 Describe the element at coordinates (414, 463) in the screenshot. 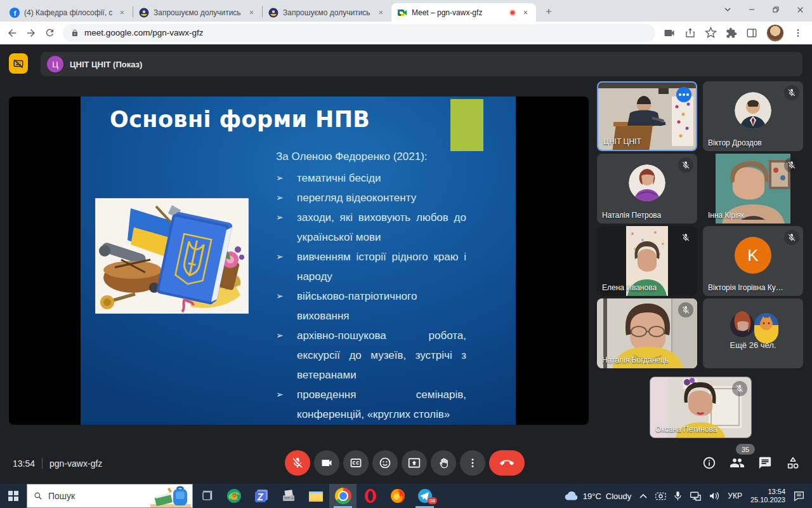

I see `present-screen-button` at that location.